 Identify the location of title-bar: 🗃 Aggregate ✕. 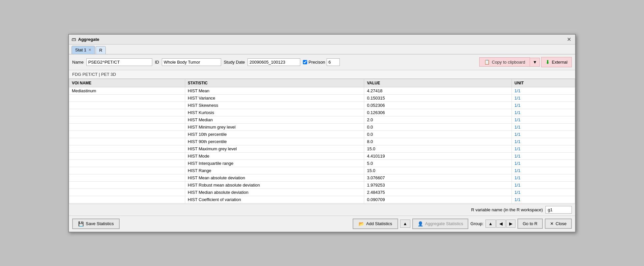
(322, 40).